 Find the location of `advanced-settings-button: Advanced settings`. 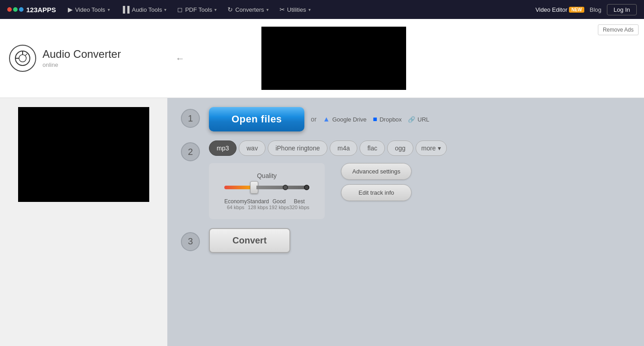

advanced-settings-button: Advanced settings is located at coordinates (376, 172).